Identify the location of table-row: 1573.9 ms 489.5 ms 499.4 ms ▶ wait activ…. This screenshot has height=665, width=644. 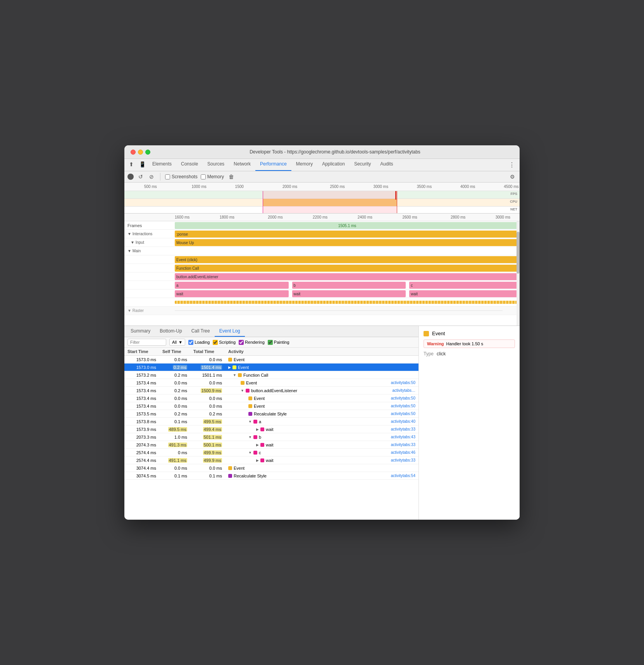
(271, 429).